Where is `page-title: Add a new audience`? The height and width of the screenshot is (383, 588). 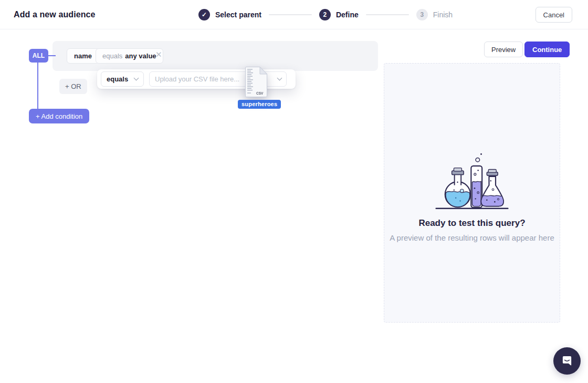
page-title: Add a new audience is located at coordinates (55, 15).